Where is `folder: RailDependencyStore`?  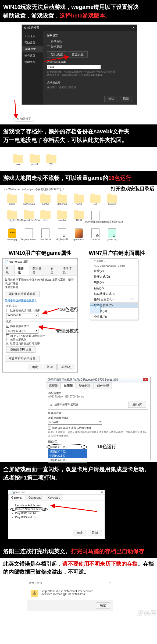
folder: RailDependencyStore is located at coordinates (29, 217).